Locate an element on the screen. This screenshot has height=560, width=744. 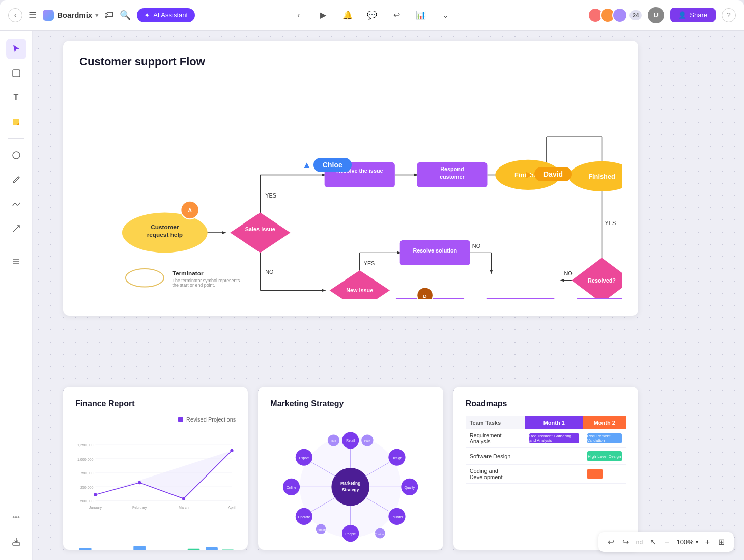
svg-text: Contract is located at coordinates (380, 534).